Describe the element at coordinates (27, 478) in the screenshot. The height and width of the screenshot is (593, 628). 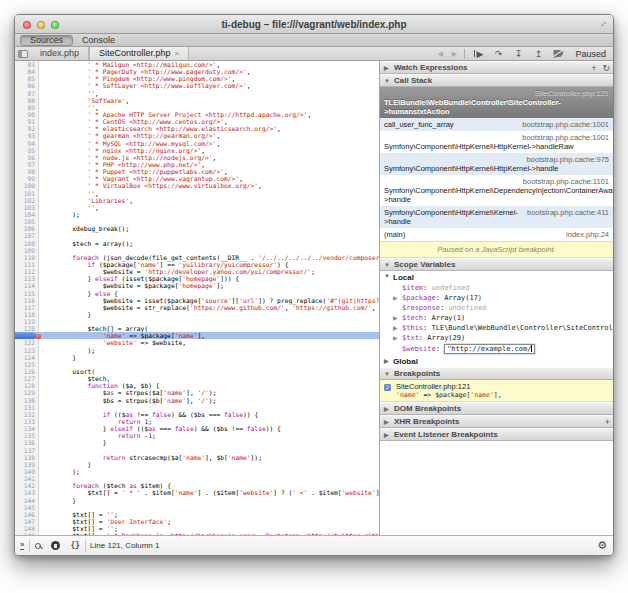
I see `line-number-gutter: 141` at that location.